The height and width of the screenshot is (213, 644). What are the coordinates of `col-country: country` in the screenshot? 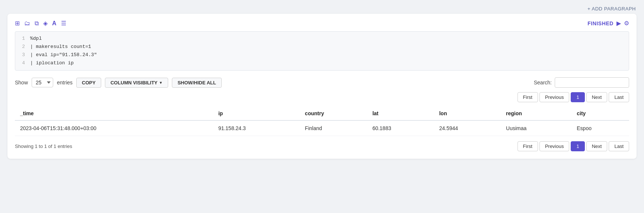 It's located at (333, 114).